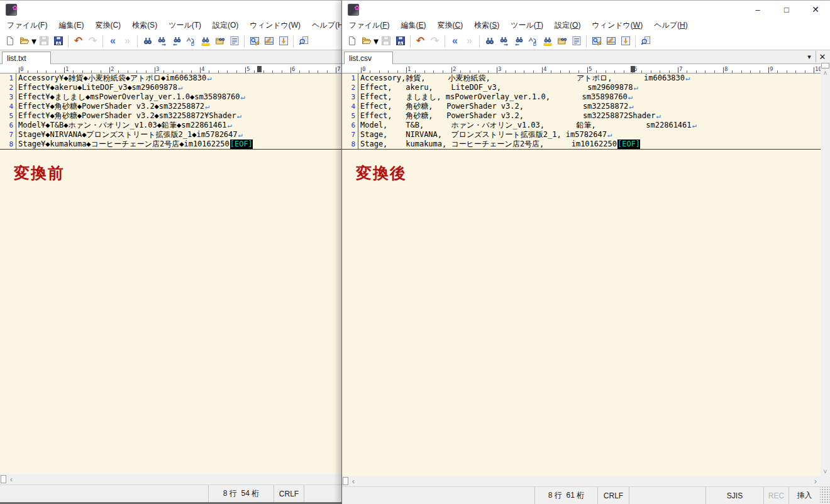  I want to click on text-line-8: 8Stage¥◆kumakuma◆コーヒーチェーン店2号店◆im10162250…, so click(171, 145).